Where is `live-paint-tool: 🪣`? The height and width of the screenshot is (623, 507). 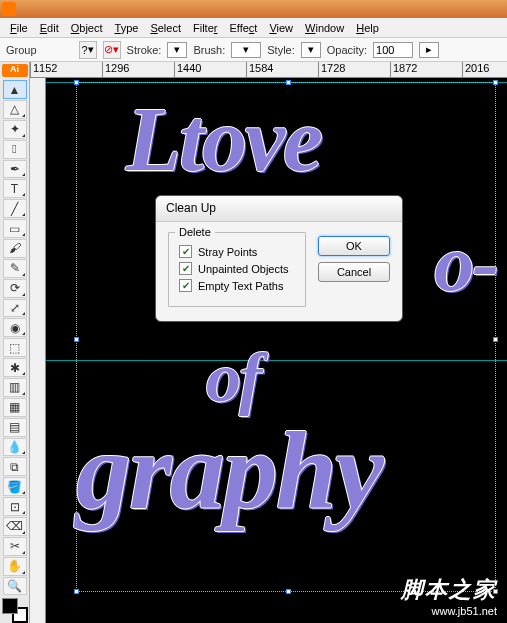 live-paint-tool: 🪣 is located at coordinates (15, 486).